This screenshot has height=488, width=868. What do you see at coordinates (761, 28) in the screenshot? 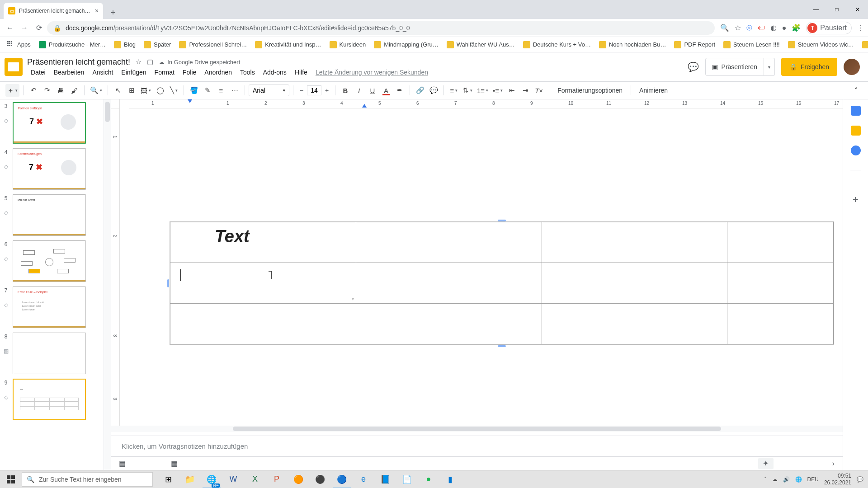
I see `extension-shopping-icon: 🏷` at bounding box center [761, 28].